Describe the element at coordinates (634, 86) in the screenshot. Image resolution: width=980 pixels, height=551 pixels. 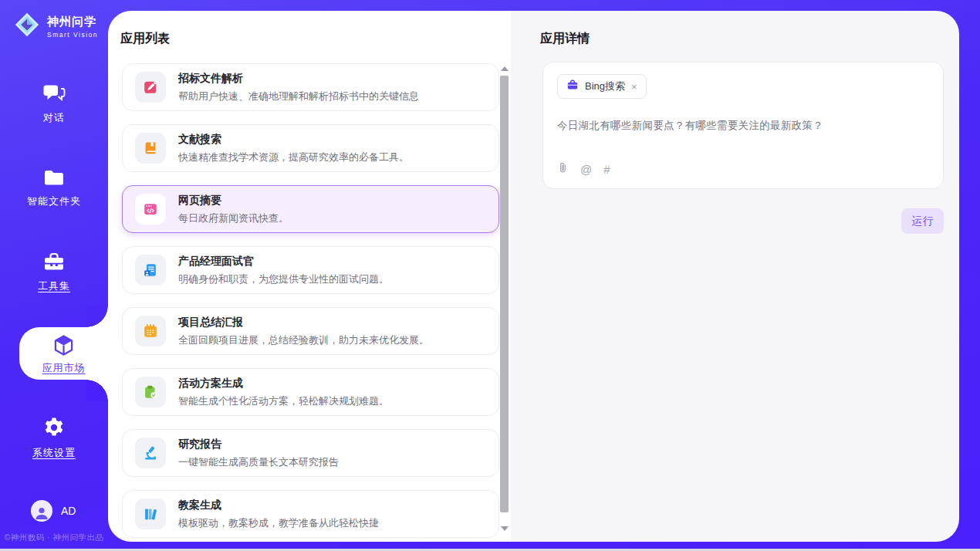
I see `close-icon: ×` at that location.